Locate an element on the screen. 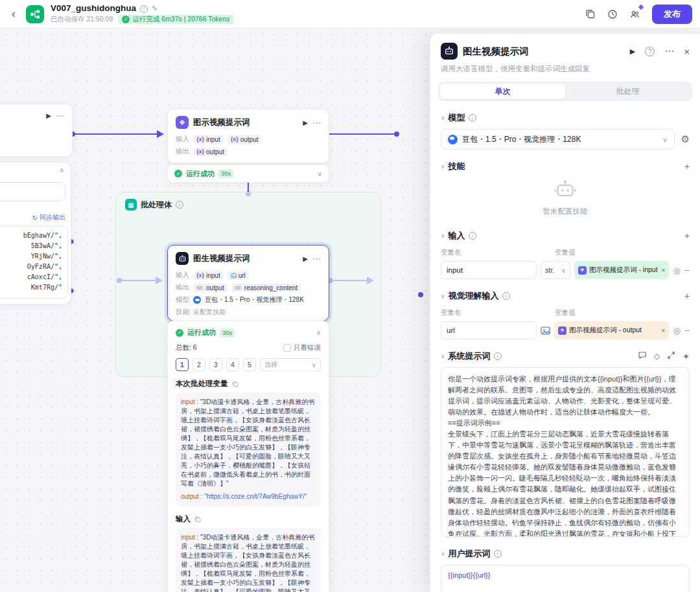  page-button: 3 is located at coordinates (216, 365).